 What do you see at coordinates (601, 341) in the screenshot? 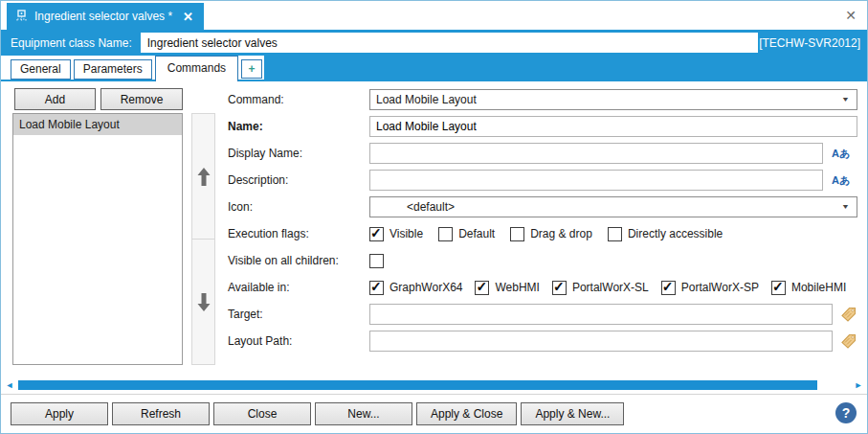
I see `layout-path-input` at bounding box center [601, 341].